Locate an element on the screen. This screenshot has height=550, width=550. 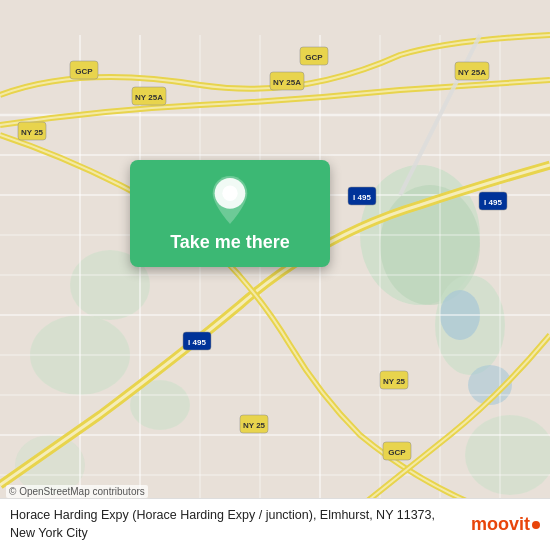
moovit-logo-dot is located at coordinates (536, 525).